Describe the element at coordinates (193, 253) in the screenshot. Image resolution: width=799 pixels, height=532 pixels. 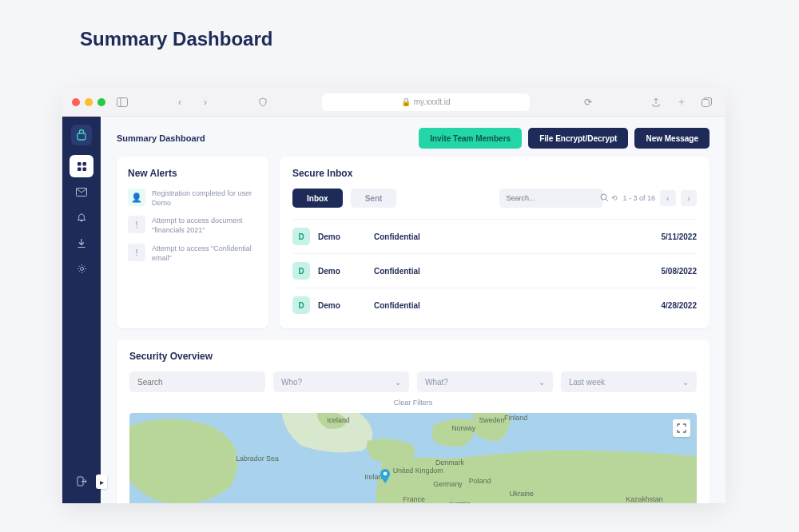
I see `alert-item: ! Attempt to access "Confidential email"` at that location.